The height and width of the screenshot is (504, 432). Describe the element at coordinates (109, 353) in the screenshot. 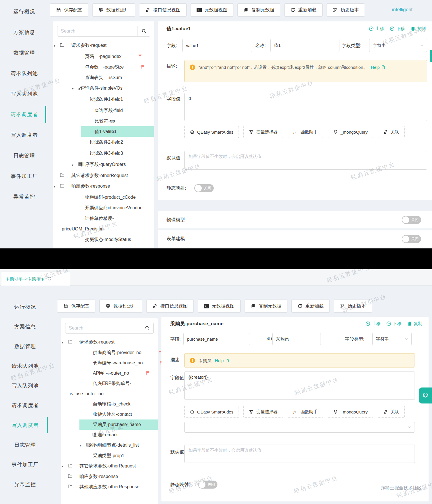

I see `tree-item: Str.供应商编号-provider_no` at that location.